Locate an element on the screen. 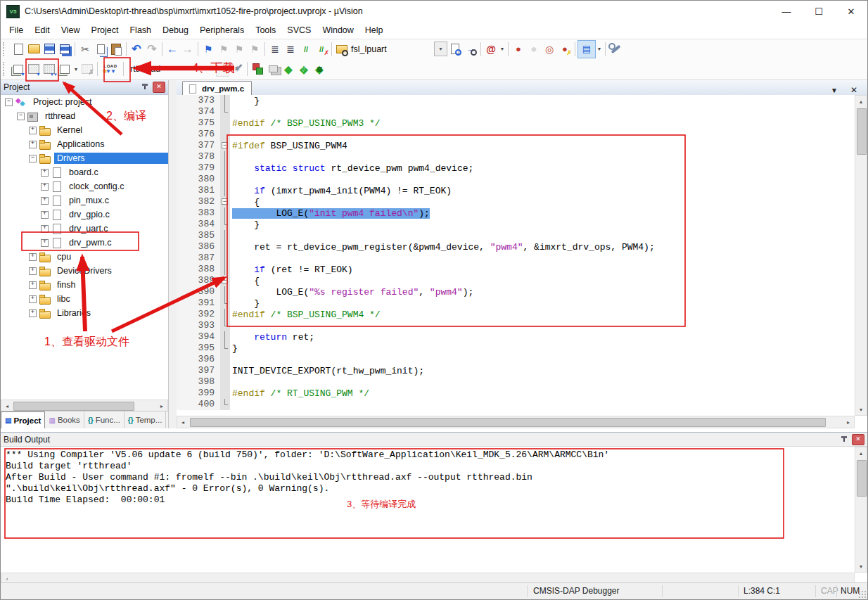  code-line-398: 398 is located at coordinates (516, 382).